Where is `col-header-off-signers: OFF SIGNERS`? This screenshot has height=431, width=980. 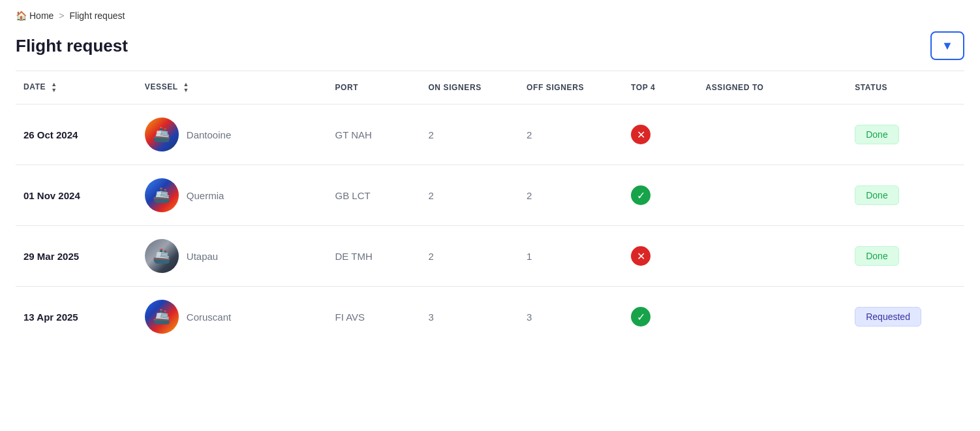 col-header-off-signers: OFF SIGNERS is located at coordinates (571, 88).